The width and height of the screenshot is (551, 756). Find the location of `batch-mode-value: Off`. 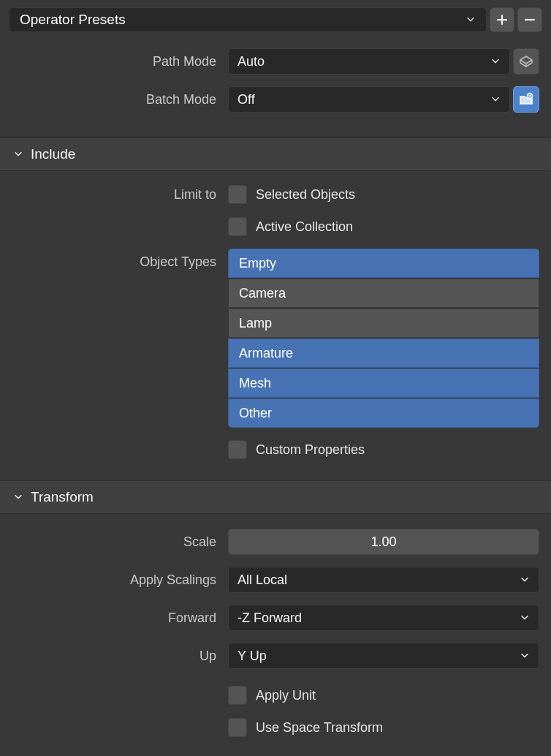

batch-mode-value: Off is located at coordinates (246, 99).